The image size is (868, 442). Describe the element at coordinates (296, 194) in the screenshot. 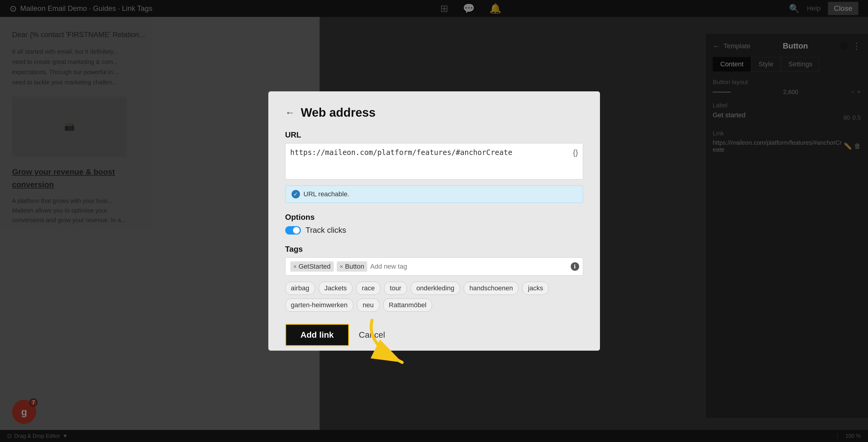

I see `url-check-icon: ✓` at that location.